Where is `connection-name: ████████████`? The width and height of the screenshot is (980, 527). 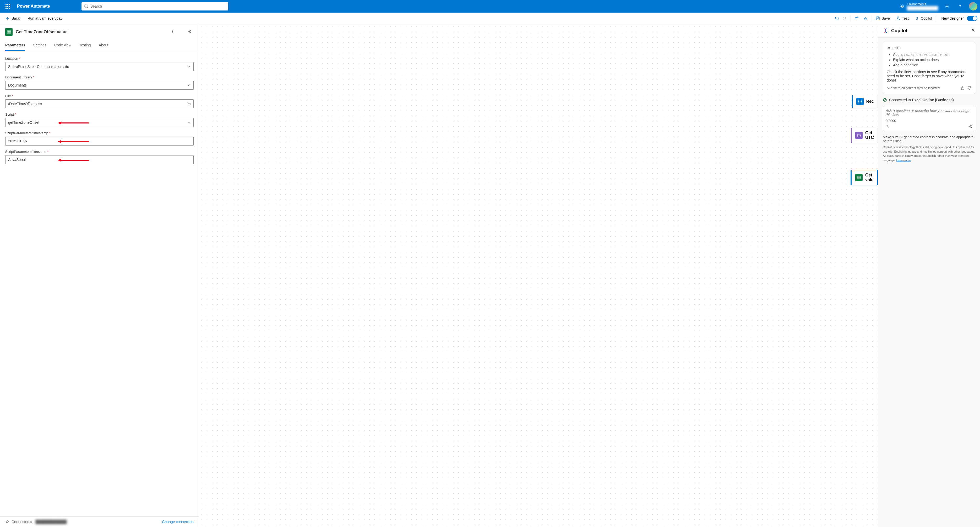
connection-name: ████████████ is located at coordinates (51, 522).